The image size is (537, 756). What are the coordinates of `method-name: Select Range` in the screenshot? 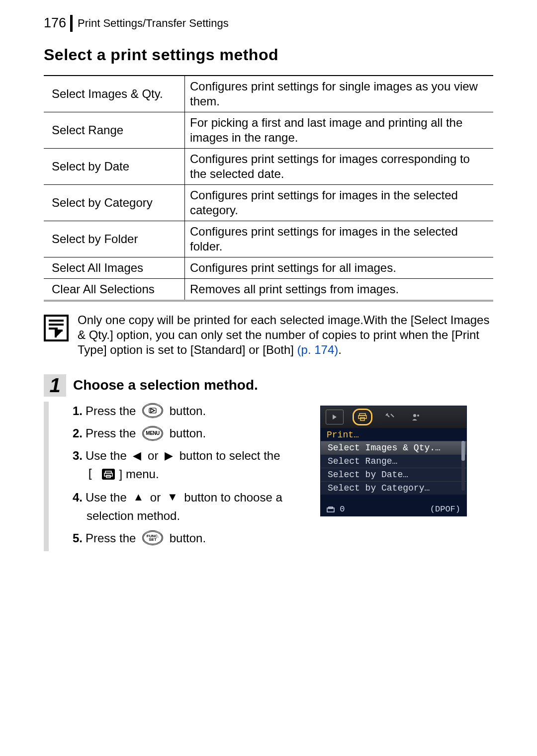 It's located at (114, 130).